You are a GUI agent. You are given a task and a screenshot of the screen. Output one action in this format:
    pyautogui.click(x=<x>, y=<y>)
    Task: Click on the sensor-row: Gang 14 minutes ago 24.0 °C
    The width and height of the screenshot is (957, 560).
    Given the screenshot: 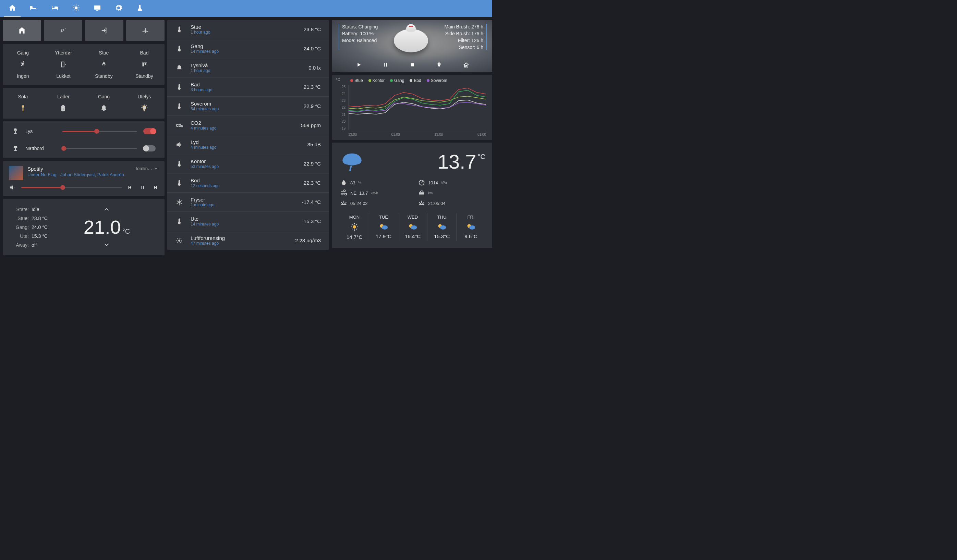 What is the action you would take?
    pyautogui.click(x=248, y=49)
    